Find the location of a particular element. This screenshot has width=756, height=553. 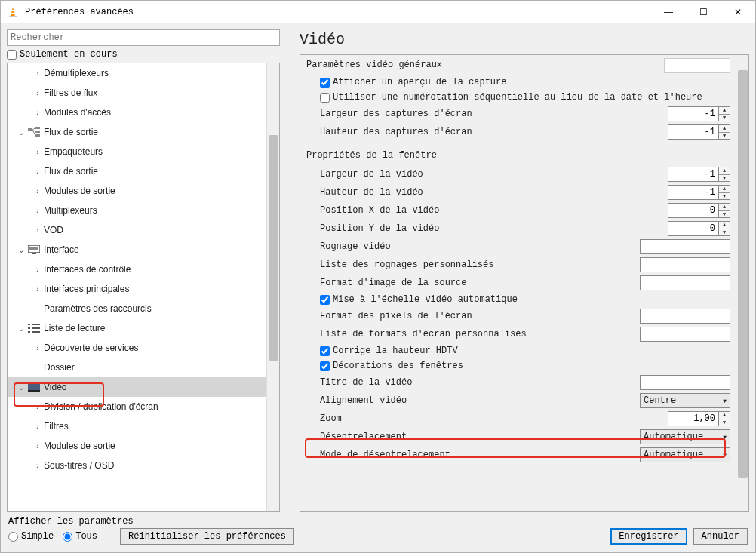

tree-scroll-thumb is located at coordinates (273, 248).